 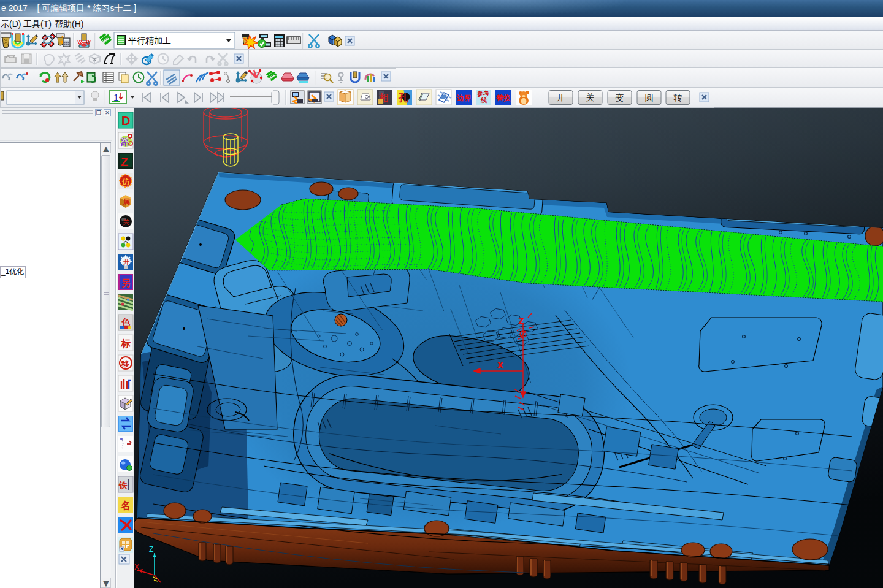 What do you see at coordinates (464, 98) in the screenshot?
I see `svg-text: 边界` at bounding box center [464, 98].